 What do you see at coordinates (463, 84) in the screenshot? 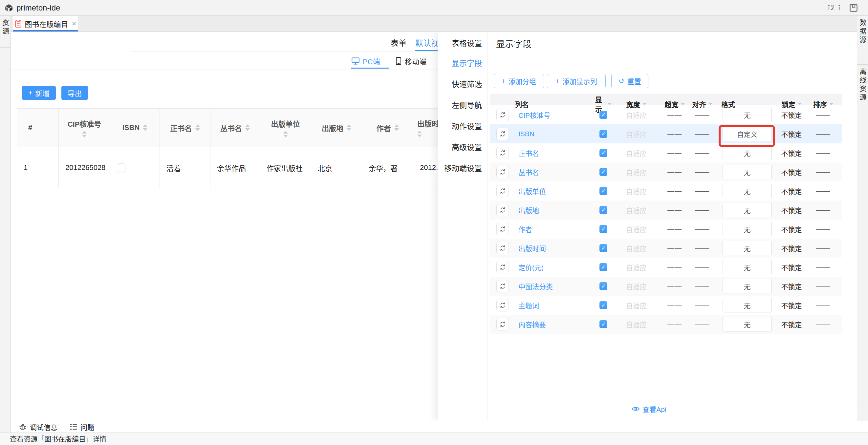
I see `settings-menu-item-1: 快速筛选` at bounding box center [463, 84].